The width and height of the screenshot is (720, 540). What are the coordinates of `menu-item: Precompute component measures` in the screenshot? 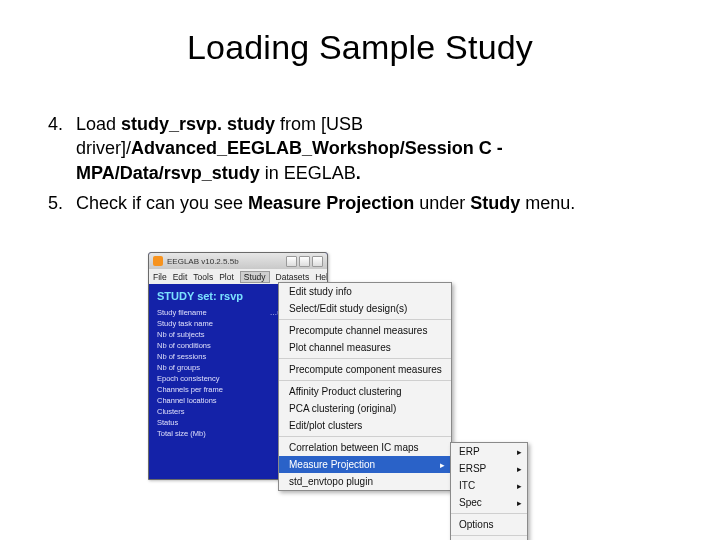 It's located at (365, 370).